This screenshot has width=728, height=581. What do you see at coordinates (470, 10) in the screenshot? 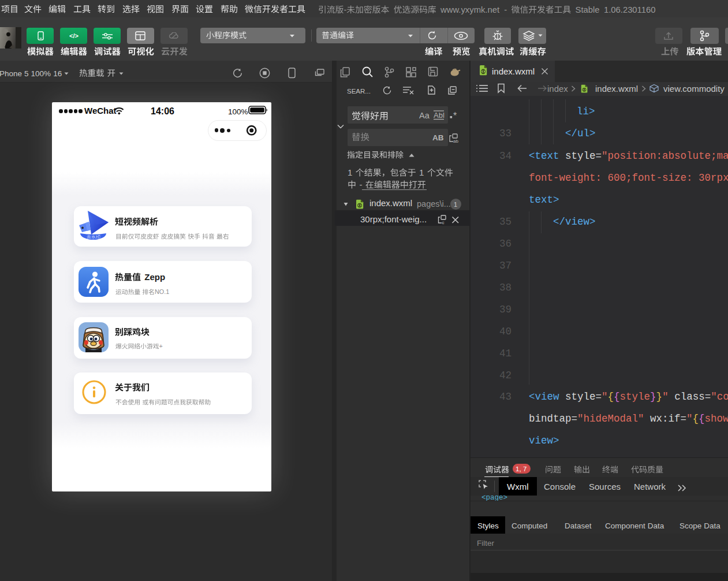
I see `svg-text: www.yxymk.net` at bounding box center [470, 10].